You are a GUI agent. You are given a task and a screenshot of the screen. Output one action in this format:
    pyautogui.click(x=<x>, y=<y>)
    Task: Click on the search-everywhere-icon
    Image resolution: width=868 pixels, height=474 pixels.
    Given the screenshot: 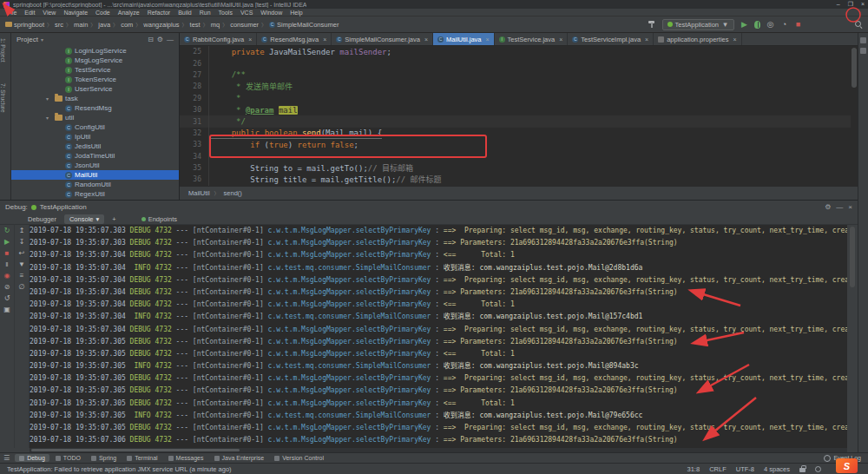 What is the action you would take?
    pyautogui.click(x=858, y=24)
    